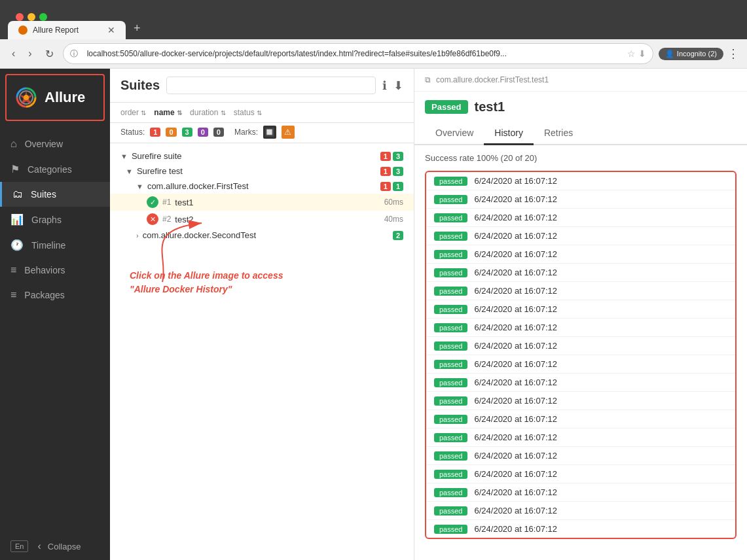 This screenshot has height=560, width=747. What do you see at coordinates (55, 97) in the screenshot?
I see `sidebar-logo: Allure` at bounding box center [55, 97].